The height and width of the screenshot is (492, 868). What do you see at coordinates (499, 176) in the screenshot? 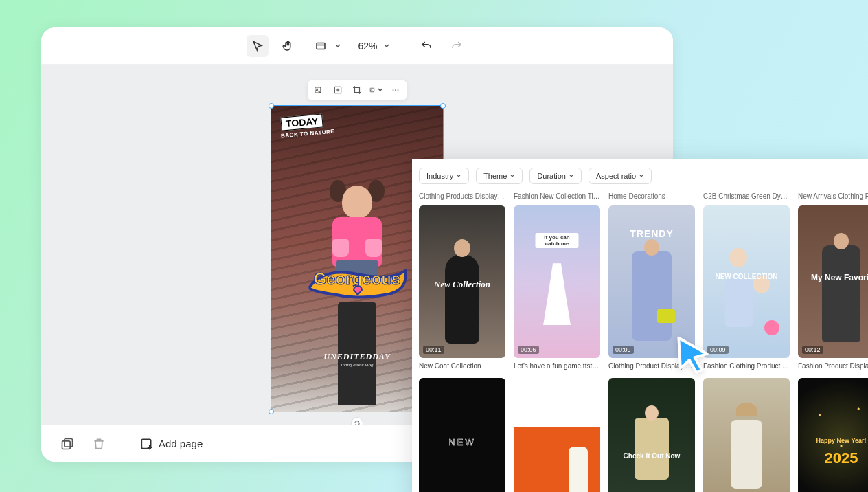
I see `filter-theme: Theme` at bounding box center [499, 176].